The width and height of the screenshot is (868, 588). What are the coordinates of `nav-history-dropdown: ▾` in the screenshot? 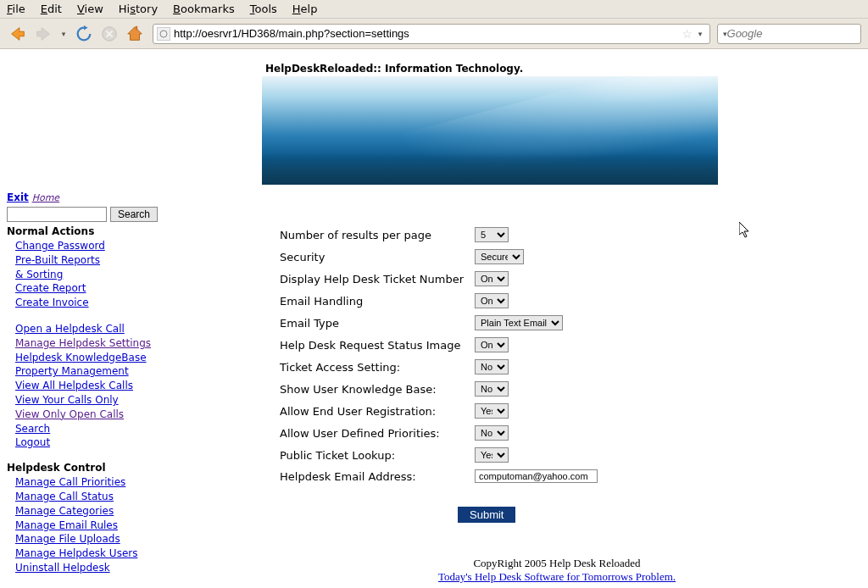 It's located at (64, 34).